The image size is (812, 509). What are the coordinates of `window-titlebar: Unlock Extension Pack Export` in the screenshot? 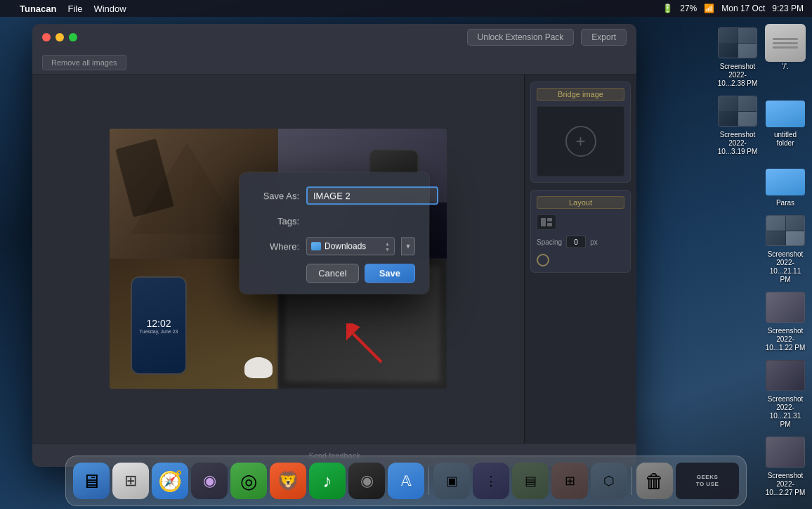 It's located at (334, 37).